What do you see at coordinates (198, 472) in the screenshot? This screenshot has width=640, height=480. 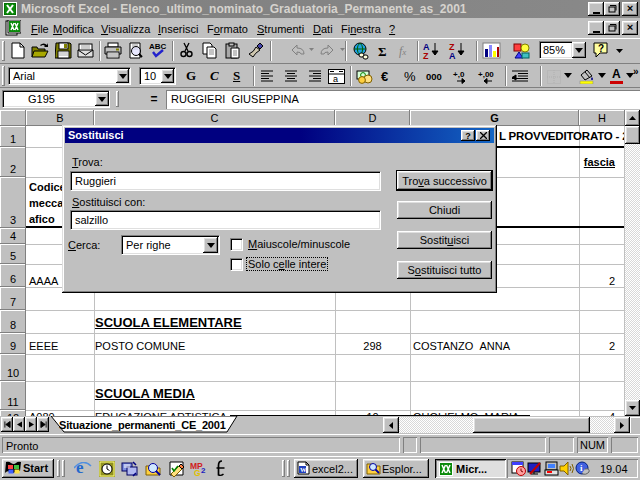 I see `svg-text: G` at bounding box center [198, 472].